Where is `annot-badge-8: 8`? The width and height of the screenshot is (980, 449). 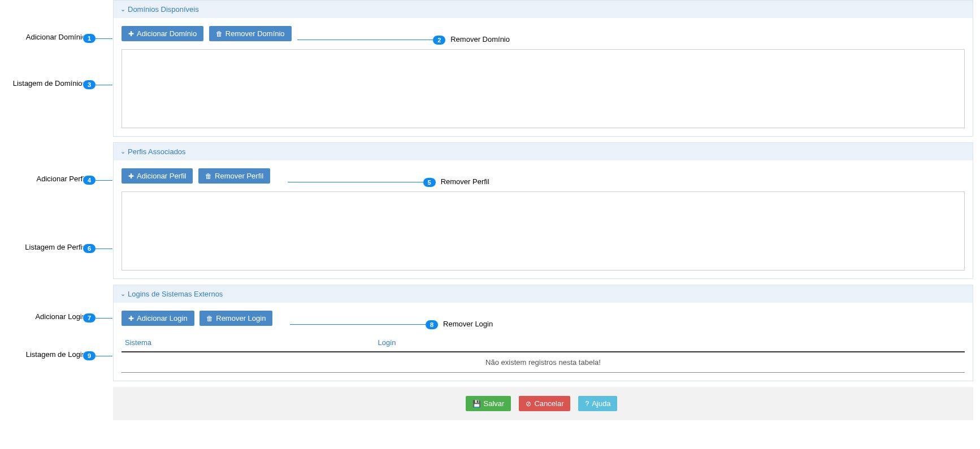 annot-badge-8: 8 is located at coordinates (432, 325).